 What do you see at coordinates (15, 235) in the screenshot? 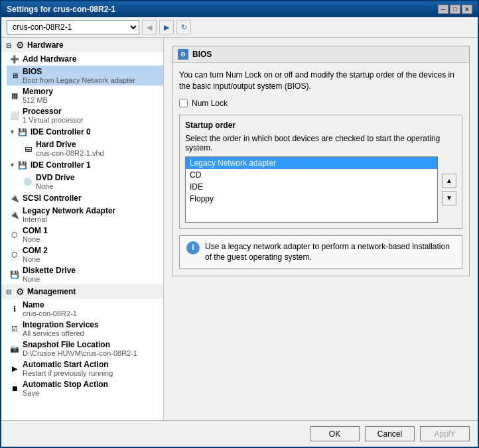
I see `com1-icon: ⬡` at bounding box center [15, 235].